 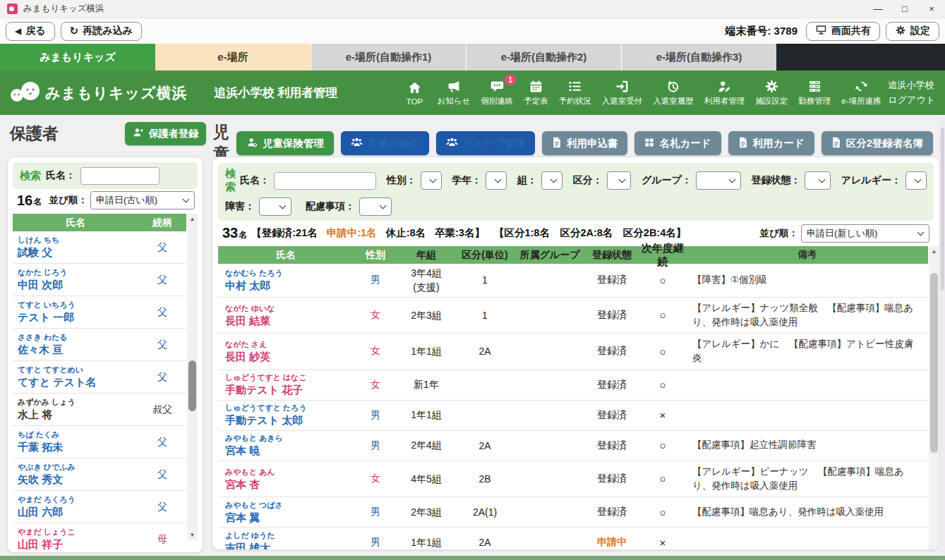 What do you see at coordinates (807, 385) in the screenshot?
I see `child-remarks` at bounding box center [807, 385].